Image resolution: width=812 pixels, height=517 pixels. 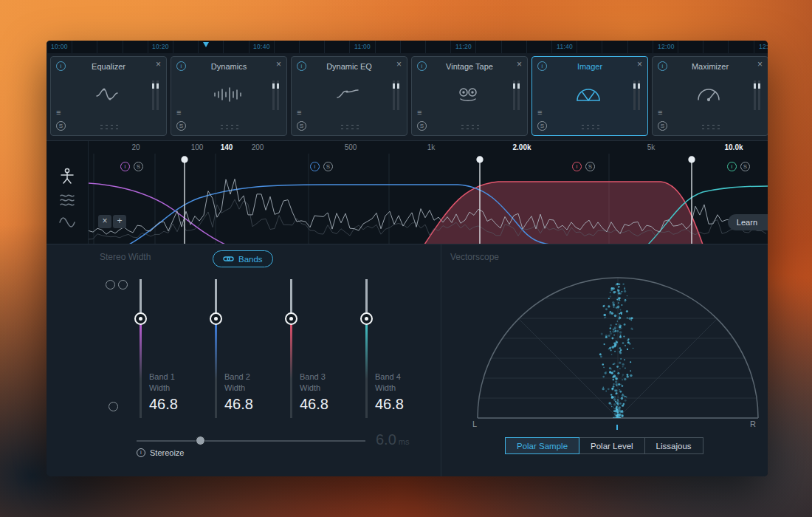 What do you see at coordinates (565, 47) in the screenshot?
I see `timeline-label: 11:40` at bounding box center [565, 47].